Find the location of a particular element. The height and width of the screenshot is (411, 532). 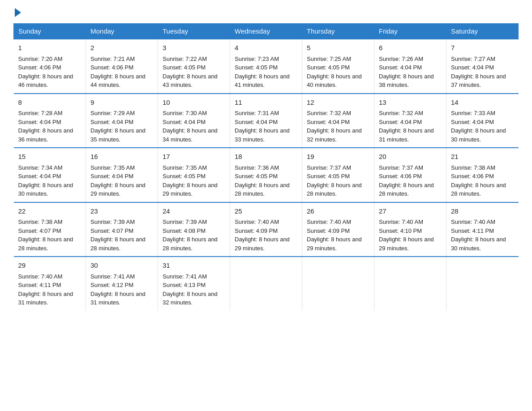

calendar-cell: 13Sunrise: 7:32 AMSunset: 4:04 PMDayligh… is located at coordinates (410, 121).